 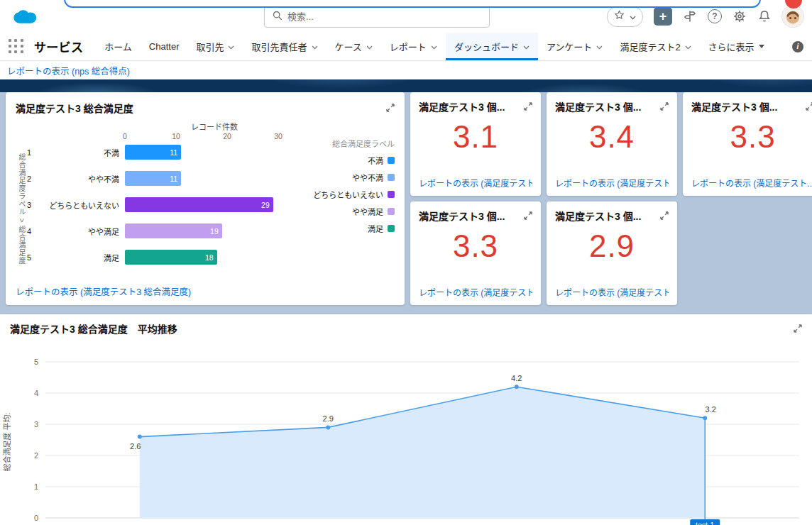 I want to click on bar-chart-row: 4やや満足19, so click(x=165, y=231).